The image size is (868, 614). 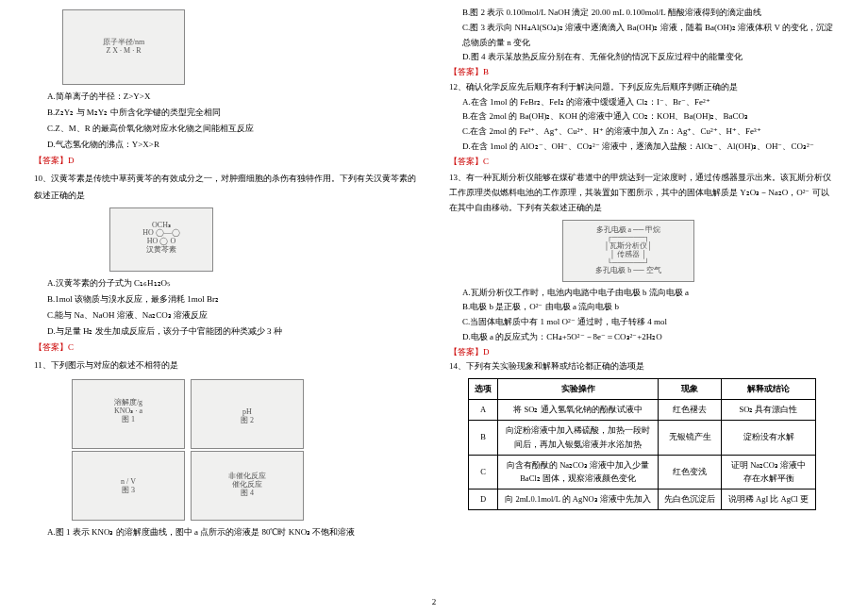 I want to click on q11-option-d: D.图 4 表示某放热反应分别在有、无催化剂的情况下反应过程中的能量变化, so click(x=642, y=58).